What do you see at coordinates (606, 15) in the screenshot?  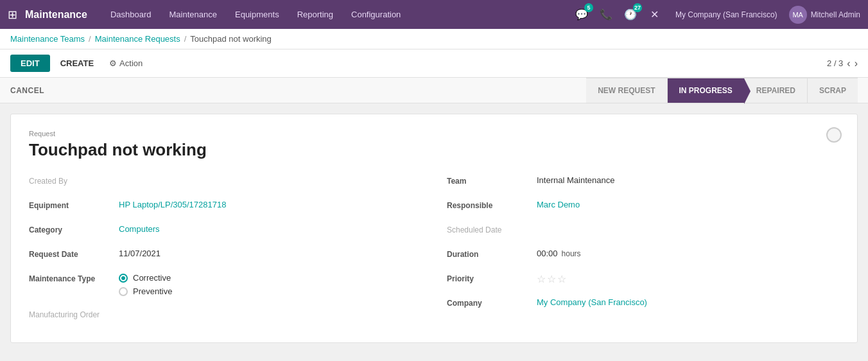 I see `phone-icon: 📞` at bounding box center [606, 15].